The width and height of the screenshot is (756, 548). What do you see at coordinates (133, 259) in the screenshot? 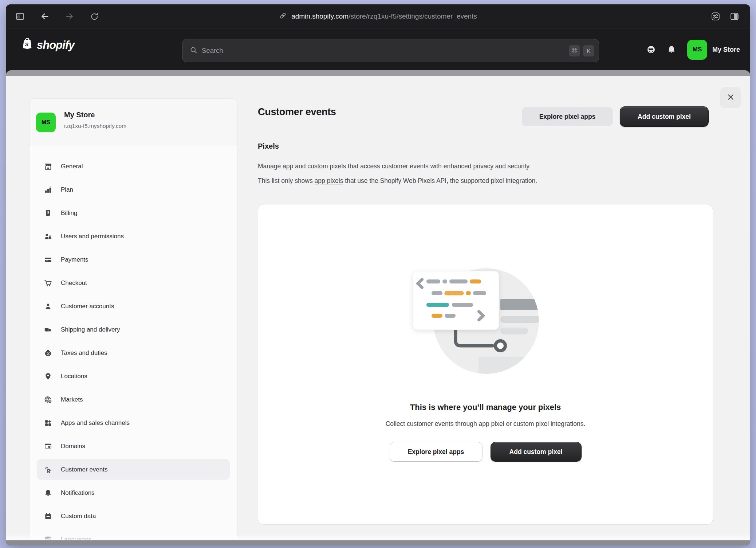
I see `sidebar-item-payments: Payments` at bounding box center [133, 259].